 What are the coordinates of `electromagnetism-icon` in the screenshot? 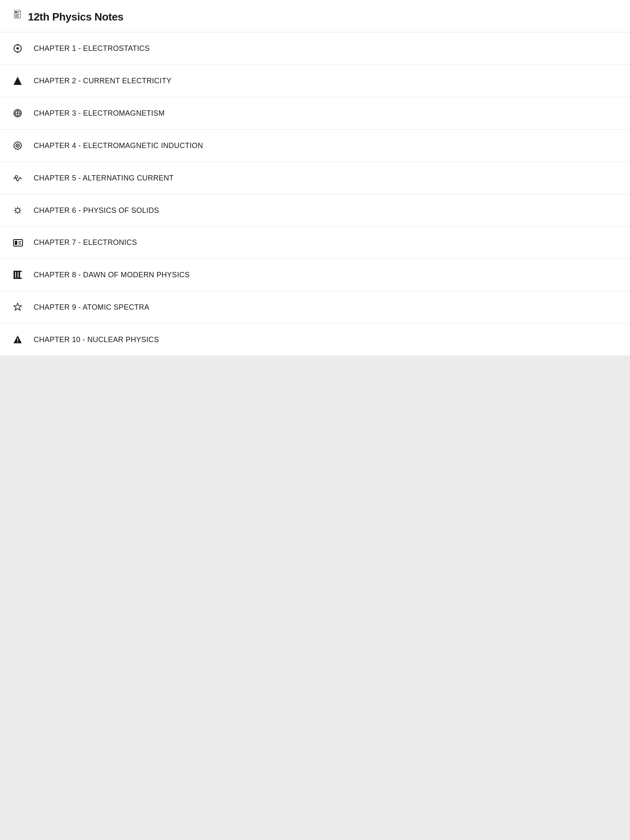 It's located at (23, 113).